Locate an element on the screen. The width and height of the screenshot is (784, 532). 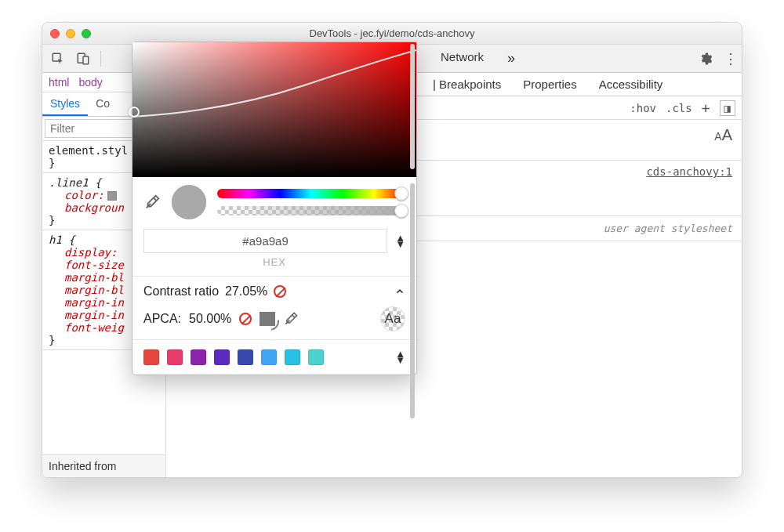
eyedropper-icon is located at coordinates (152, 202).